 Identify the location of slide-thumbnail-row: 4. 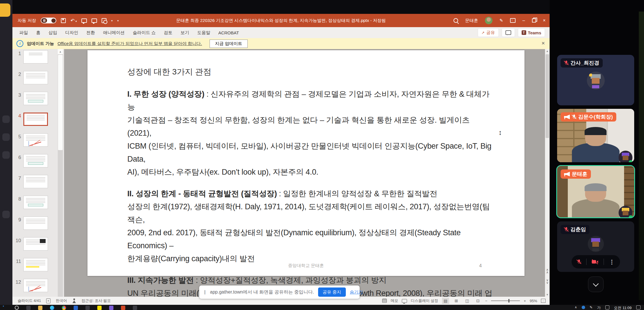
(38, 122).